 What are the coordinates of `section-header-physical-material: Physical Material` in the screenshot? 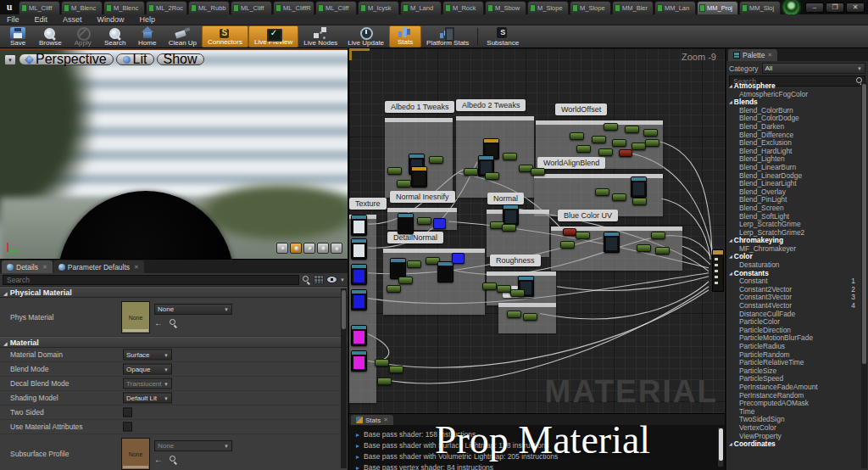 It's located at (174, 292).